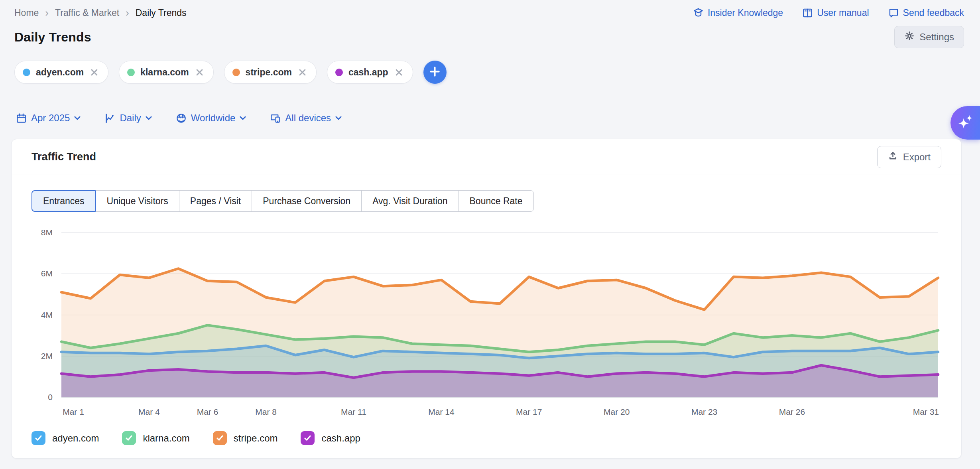 The width and height of the screenshot is (980, 469). What do you see at coordinates (100, 13) in the screenshot?
I see `breadcrumb: Home › Traffic & Market › Daily Trends` at bounding box center [100, 13].